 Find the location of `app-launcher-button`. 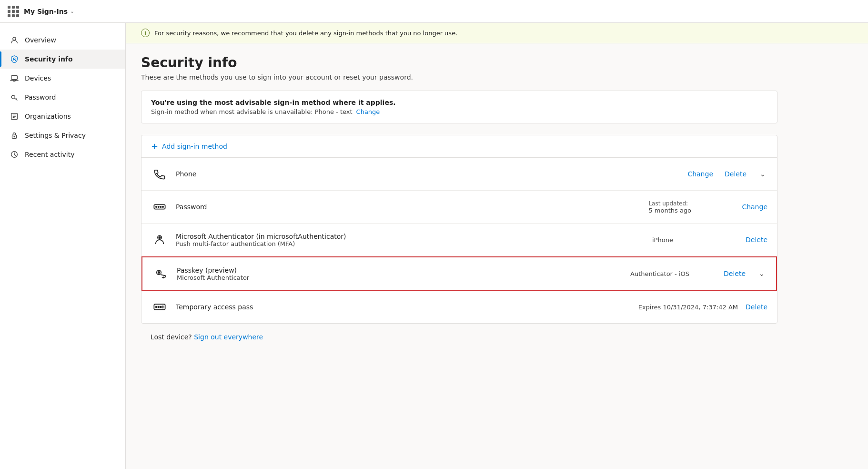

app-launcher-button is located at coordinates (13, 11).